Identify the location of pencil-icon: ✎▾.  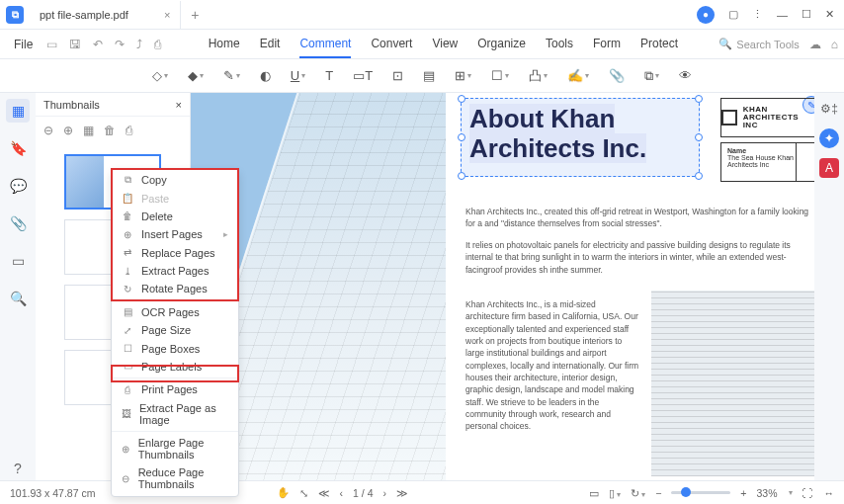
(231, 75).